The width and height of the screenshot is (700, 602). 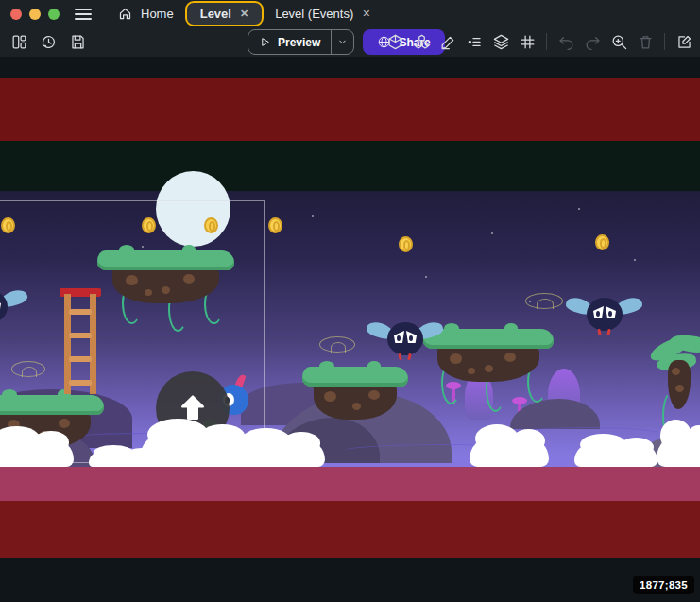 I want to click on tab-label: Level (Events), so click(x=314, y=13).